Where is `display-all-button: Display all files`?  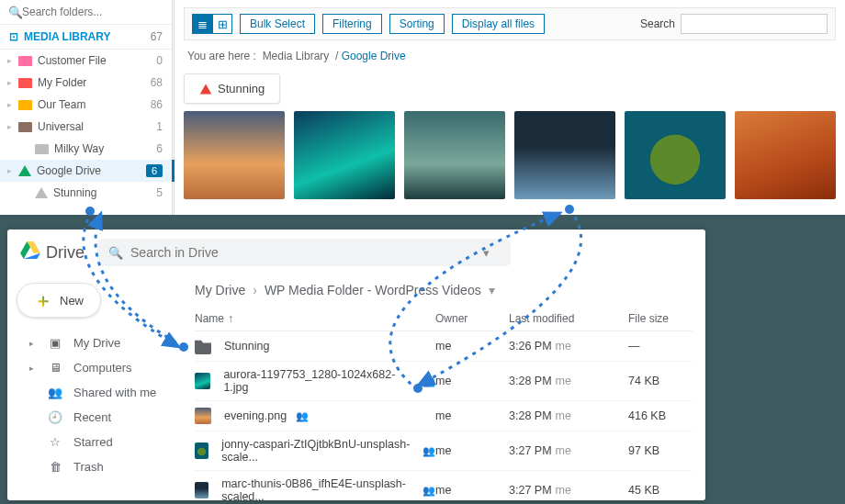 display-all-button: Display all files is located at coordinates (498, 24).